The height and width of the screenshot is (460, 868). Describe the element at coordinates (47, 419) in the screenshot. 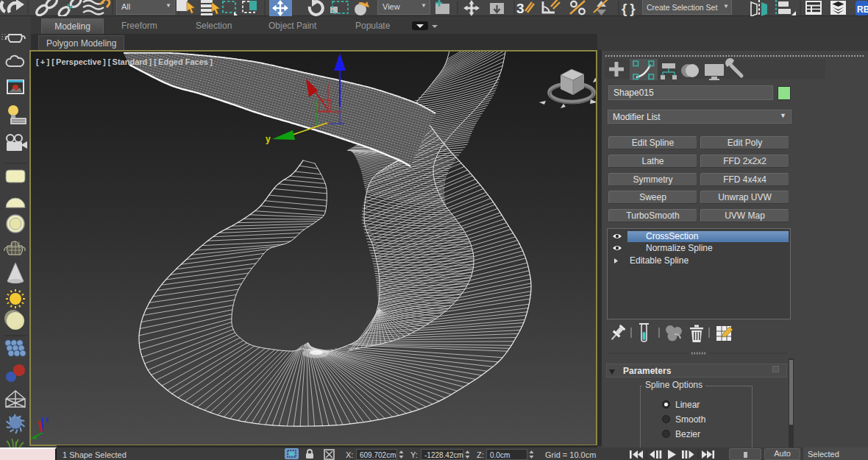

I see `svg-text: z` at that location.